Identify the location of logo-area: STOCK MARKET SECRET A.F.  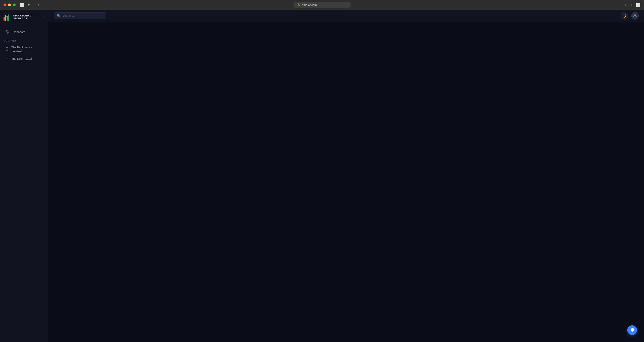
(18, 17).